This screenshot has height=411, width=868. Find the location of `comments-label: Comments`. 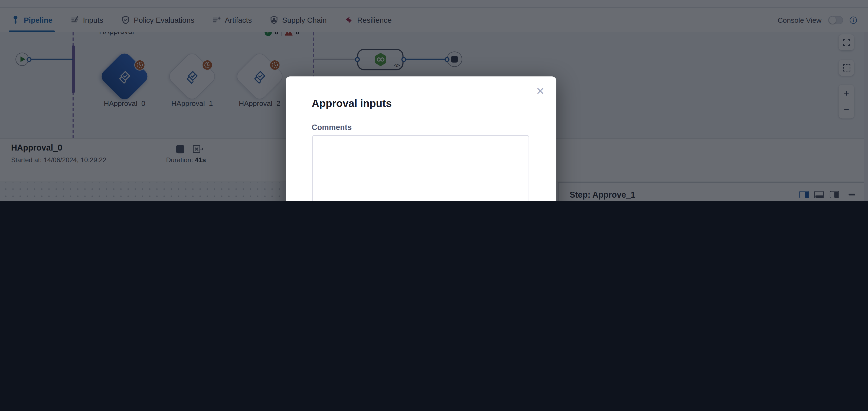

comments-label: Comments is located at coordinates (332, 127).